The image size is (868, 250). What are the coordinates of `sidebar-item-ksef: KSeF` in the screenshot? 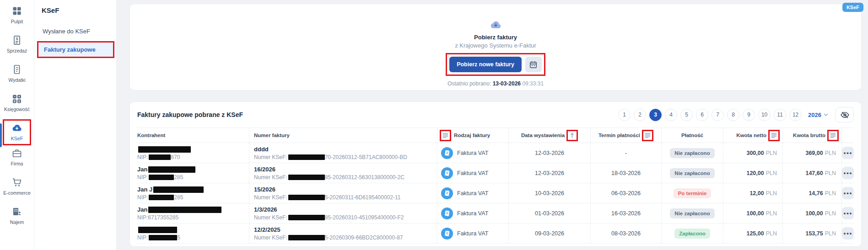 It's located at (17, 133).